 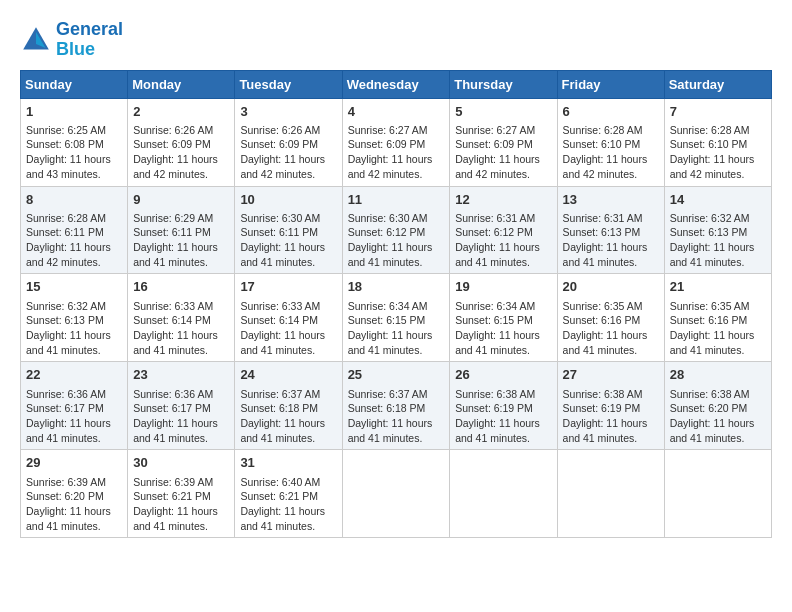 What do you see at coordinates (396, 40) in the screenshot?
I see `page-header: General Blue` at bounding box center [396, 40].